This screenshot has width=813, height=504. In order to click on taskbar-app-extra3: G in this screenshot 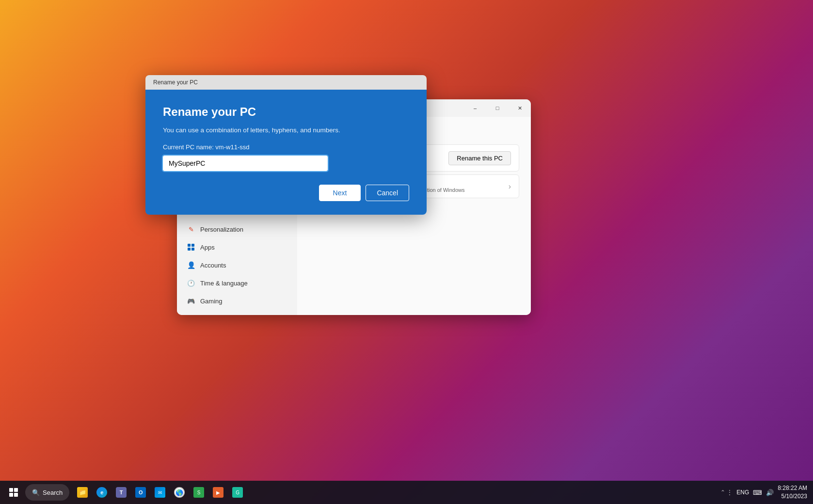, I will do `click(238, 492)`.